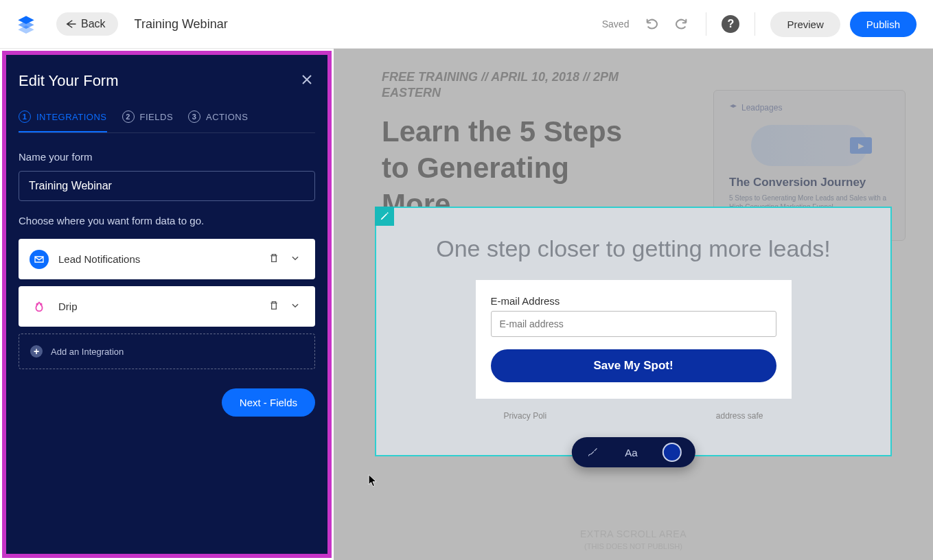  Describe the element at coordinates (672, 452) in the screenshot. I see `color-swatch-button` at that location.